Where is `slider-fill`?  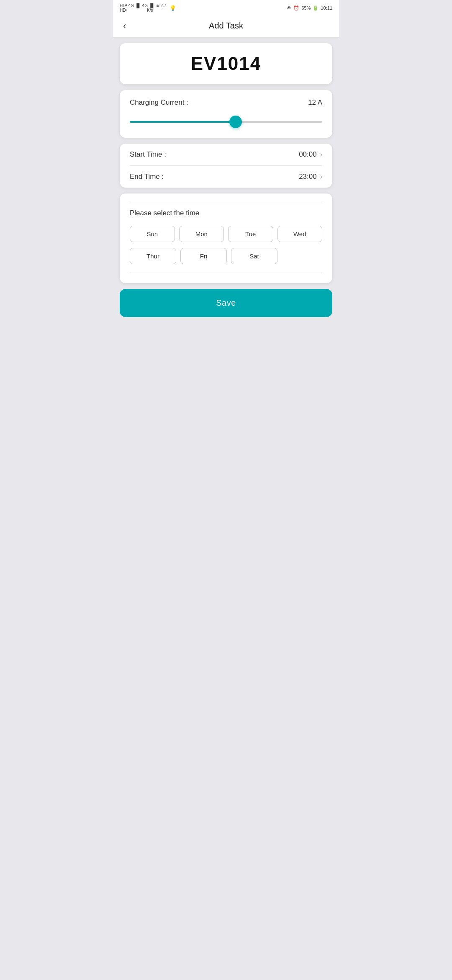 slider-fill is located at coordinates (182, 122).